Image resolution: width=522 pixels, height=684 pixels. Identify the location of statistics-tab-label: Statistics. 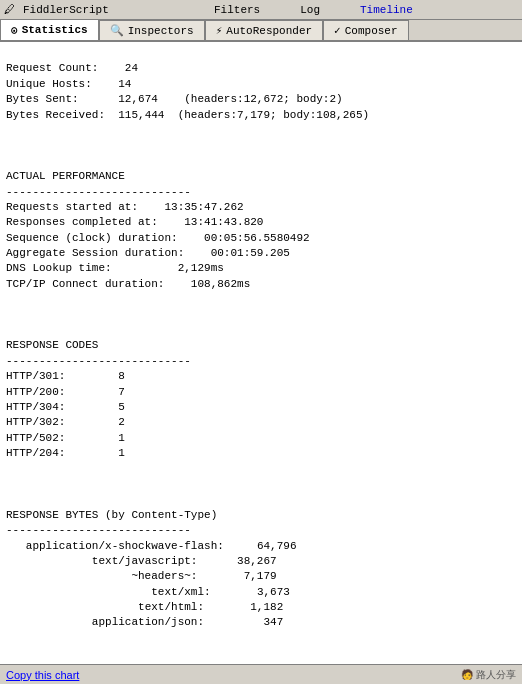
(55, 30).